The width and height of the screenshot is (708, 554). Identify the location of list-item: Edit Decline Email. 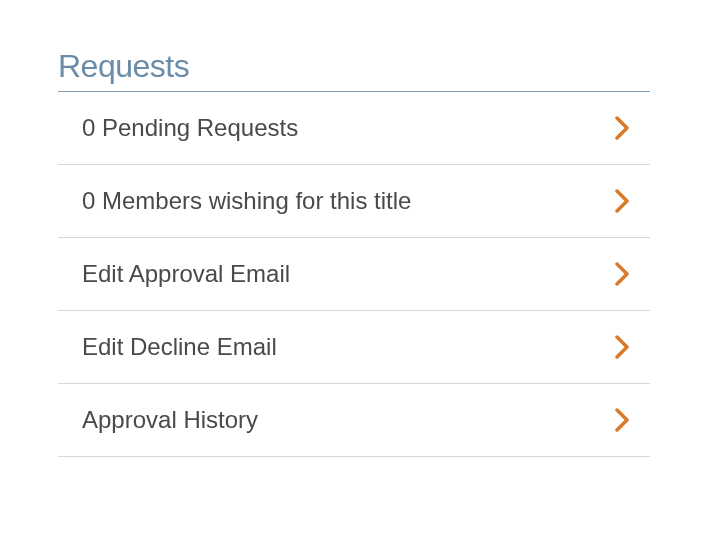
(354, 348).